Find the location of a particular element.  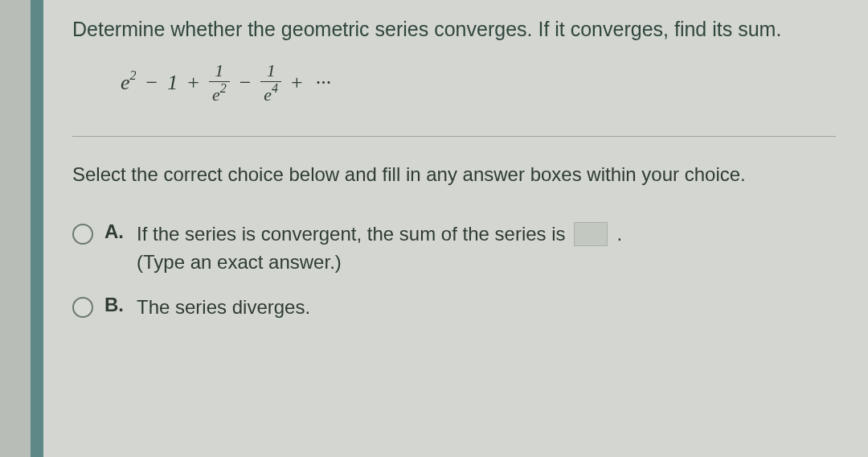

choice-b-text: The series diverges. is located at coordinates (223, 307).